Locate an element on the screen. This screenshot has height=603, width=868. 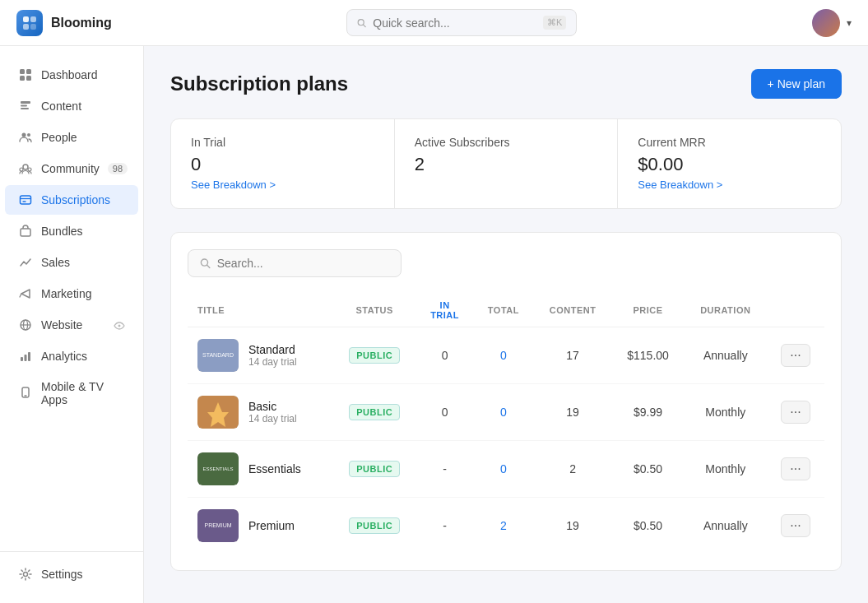
dashboard-icon is located at coordinates (26, 75).